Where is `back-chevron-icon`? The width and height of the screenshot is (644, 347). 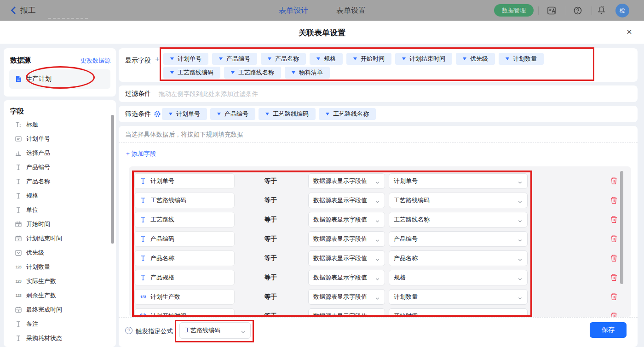
back-chevron-icon is located at coordinates (13, 10).